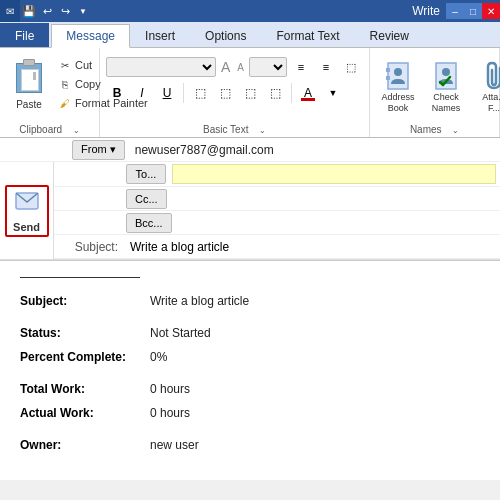 Image resolution: width=500 pixels, height=500 pixels. I want to click on justify-button: ⬚, so click(275, 93).